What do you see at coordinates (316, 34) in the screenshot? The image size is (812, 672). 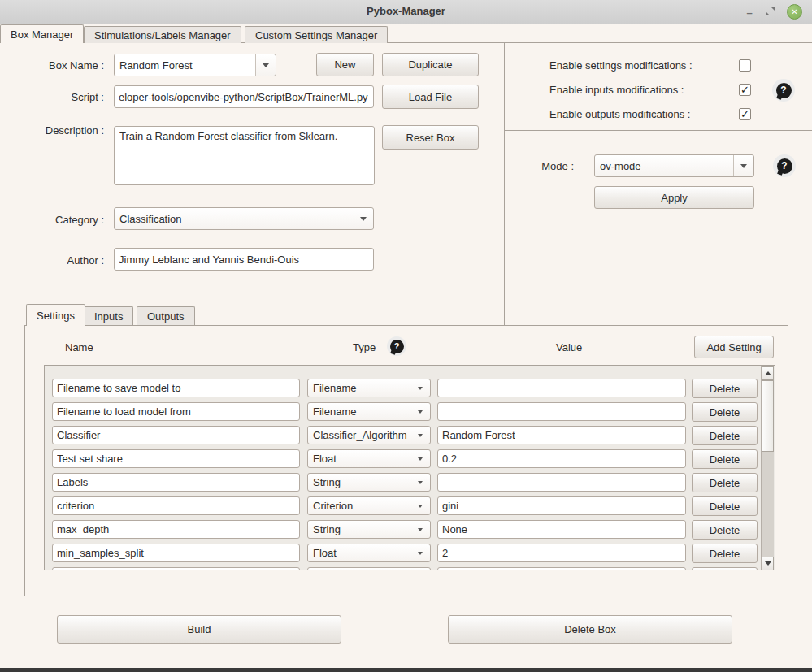 I see `tab-custom-settings-manager: Custom Settings Manager` at bounding box center [316, 34].